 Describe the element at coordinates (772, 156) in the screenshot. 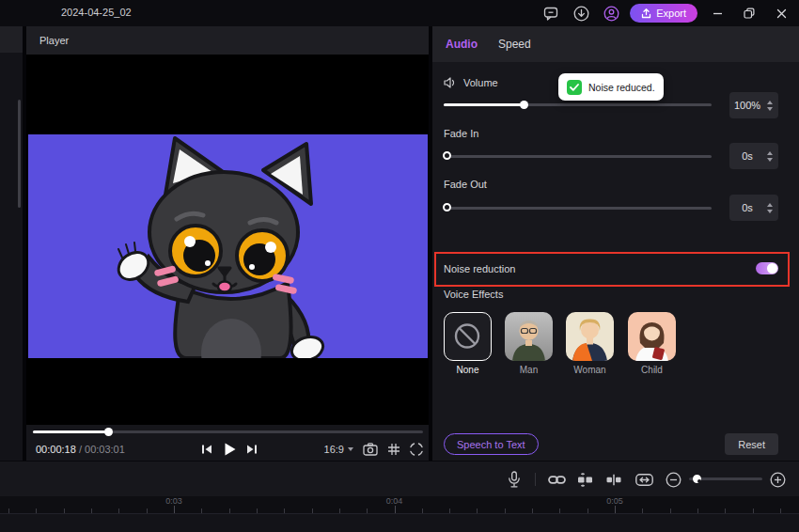

I see `fade-in-stepper` at that location.